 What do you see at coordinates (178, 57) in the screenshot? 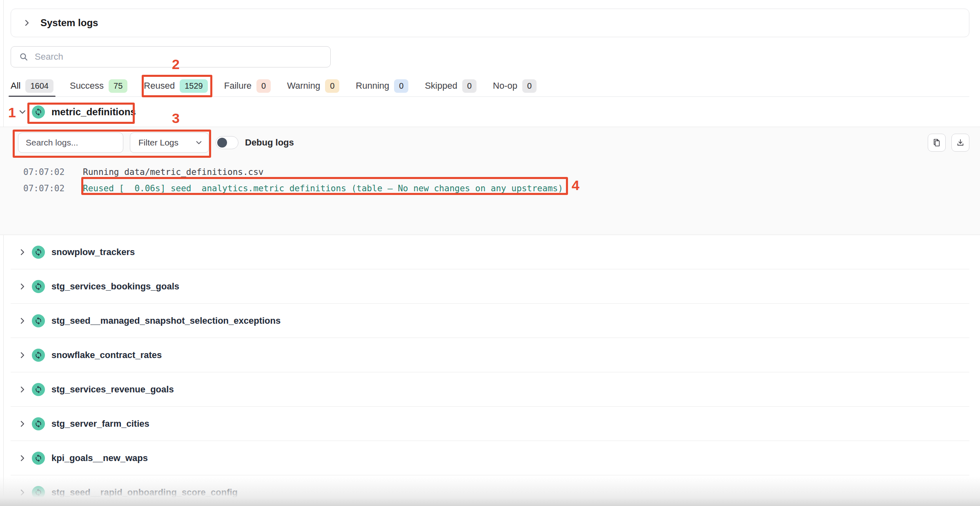
I see `search-input` at bounding box center [178, 57].